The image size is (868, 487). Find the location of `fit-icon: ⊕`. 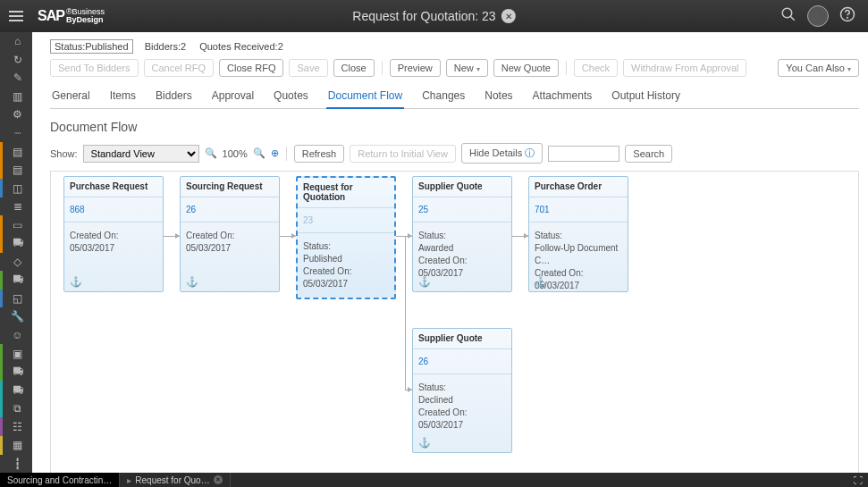

fit-icon: ⊕ is located at coordinates (275, 154).